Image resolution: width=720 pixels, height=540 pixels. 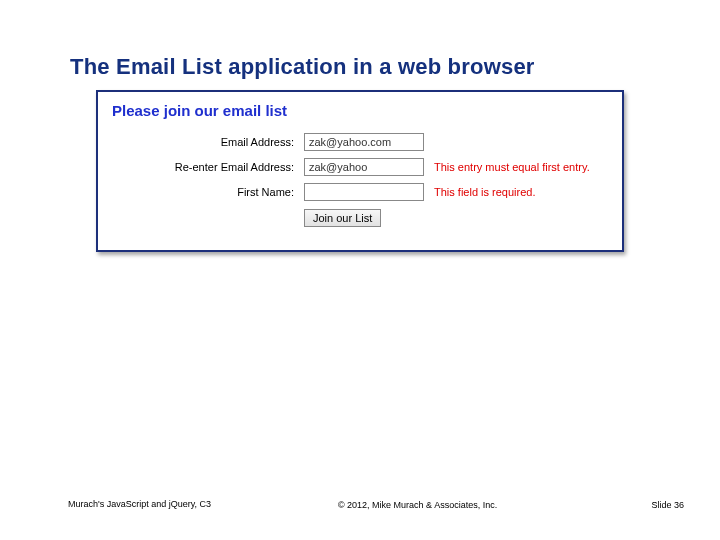 What do you see at coordinates (507, 167) in the screenshot?
I see `error-email-confirm: This entry must equal first entry.` at bounding box center [507, 167].